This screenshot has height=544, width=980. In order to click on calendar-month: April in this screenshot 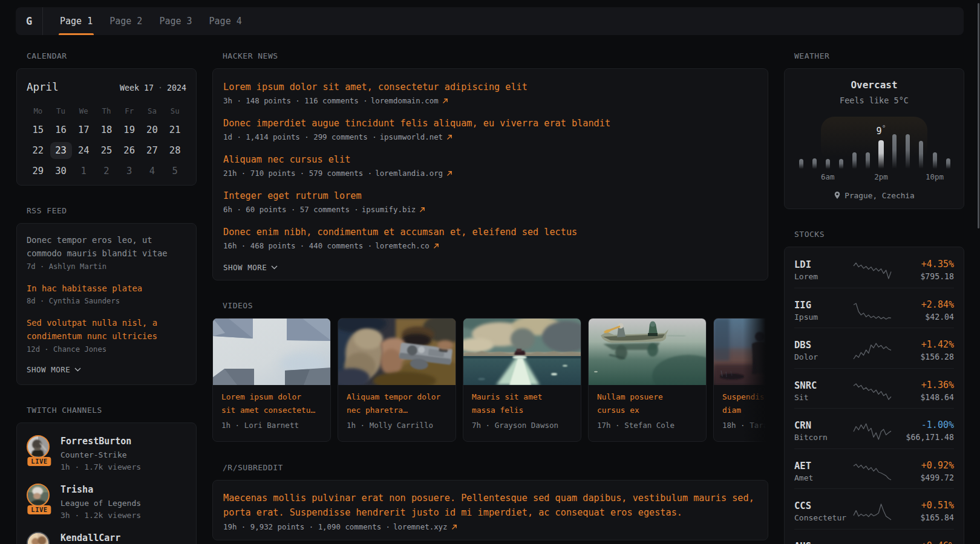, I will do `click(42, 87)`.